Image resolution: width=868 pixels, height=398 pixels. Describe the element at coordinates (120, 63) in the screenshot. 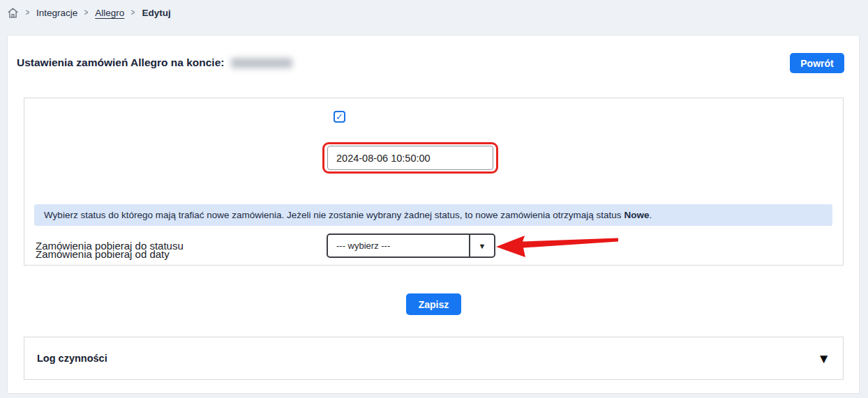

I see `page-title-text: Ustawienia zamówień Allegro na koncie:` at that location.